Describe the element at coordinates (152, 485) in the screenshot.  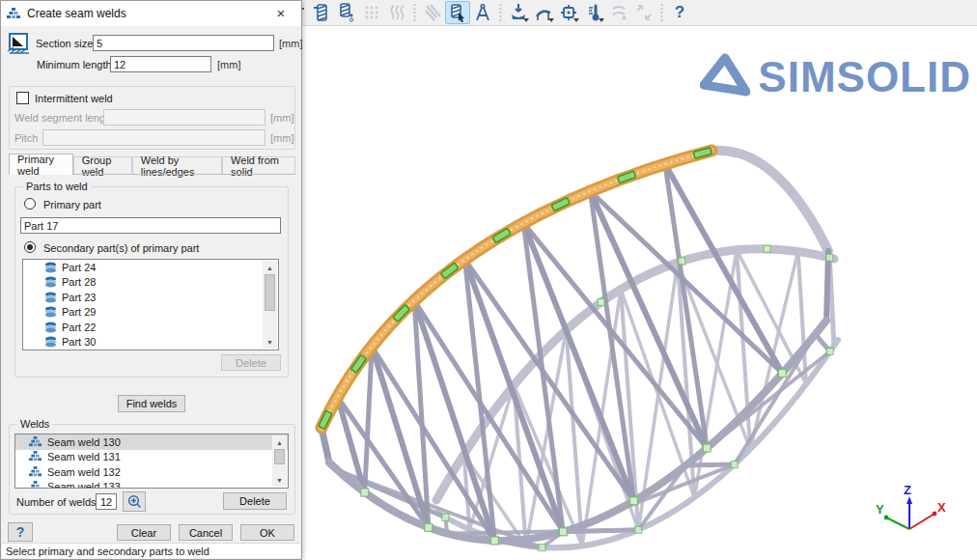
I see `list-item: Seam weld 133` at that location.